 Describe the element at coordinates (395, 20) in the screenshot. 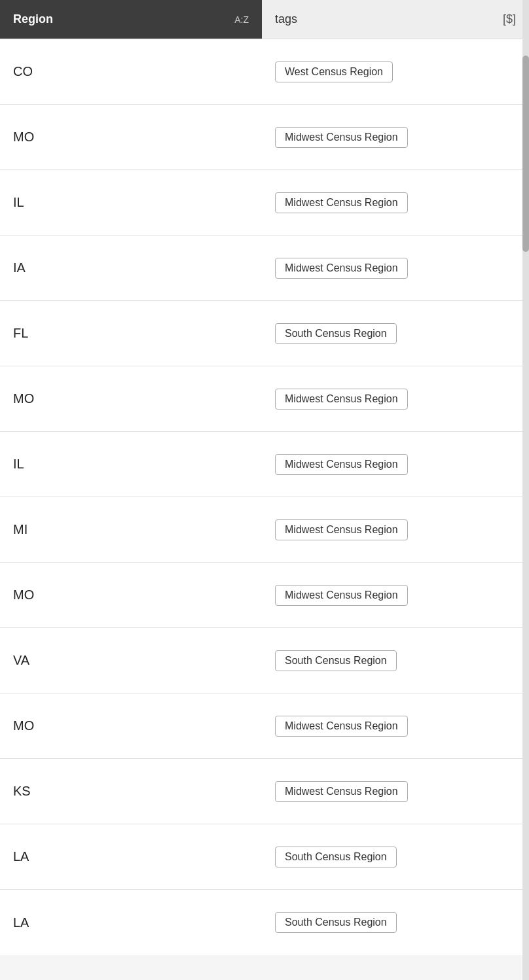

I see `tags-column-header: tags [$]` at that location.